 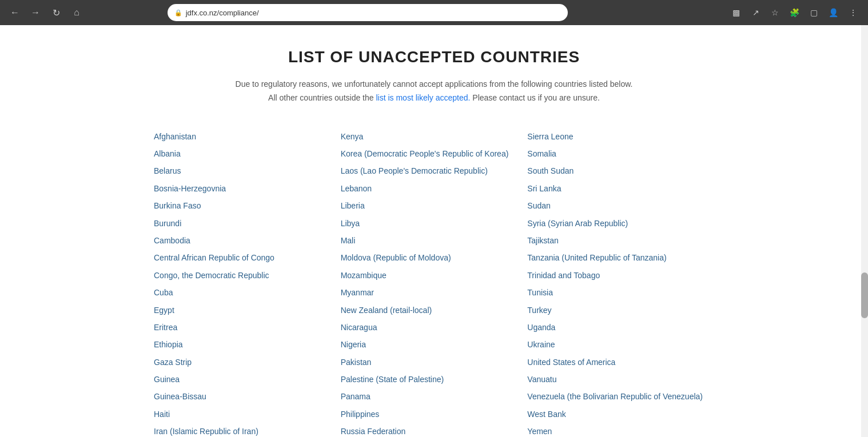 I want to click on browser-actions: ▩ ↗ ☆ 🧩 ▢ 👤 ⋮, so click(x=795, y=13).